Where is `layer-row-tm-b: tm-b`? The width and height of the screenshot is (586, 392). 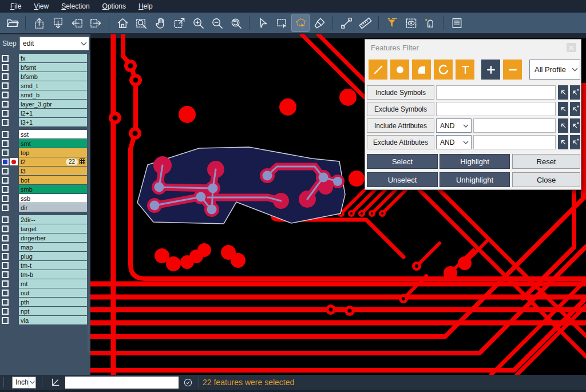
layer-row-tm-b: tm-b is located at coordinates (45, 275).